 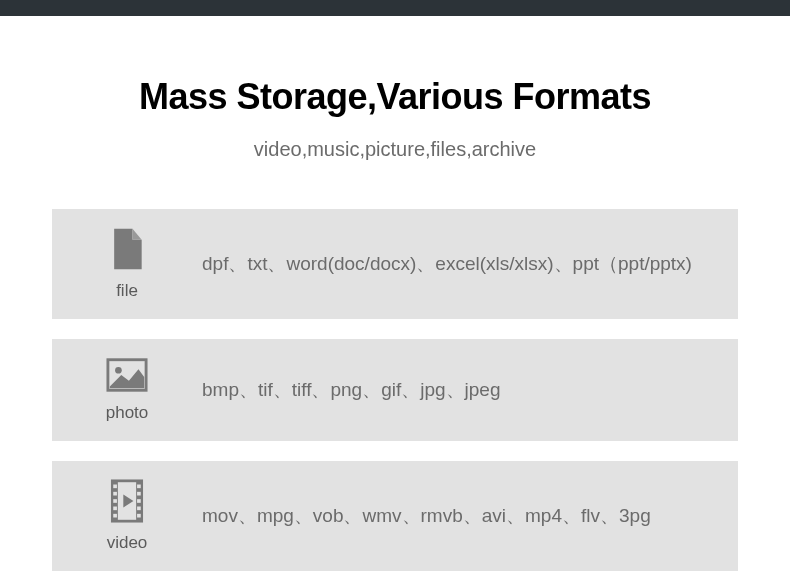 I want to click on file-icon, so click(x=127, y=251).